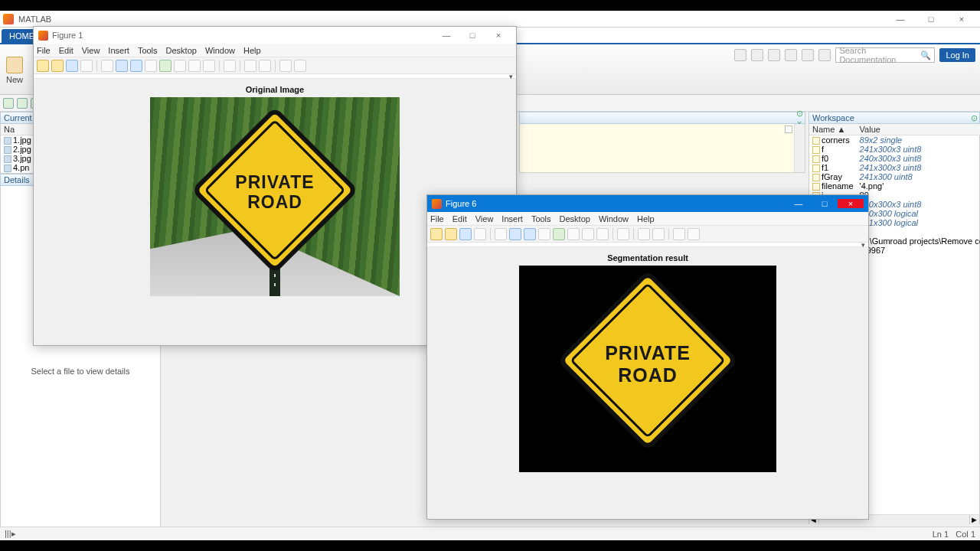 This screenshot has height=551, width=980. Describe the element at coordinates (275, 35) in the screenshot. I see `figure-1-titlebar: Figure 1 — □ ×` at that location.